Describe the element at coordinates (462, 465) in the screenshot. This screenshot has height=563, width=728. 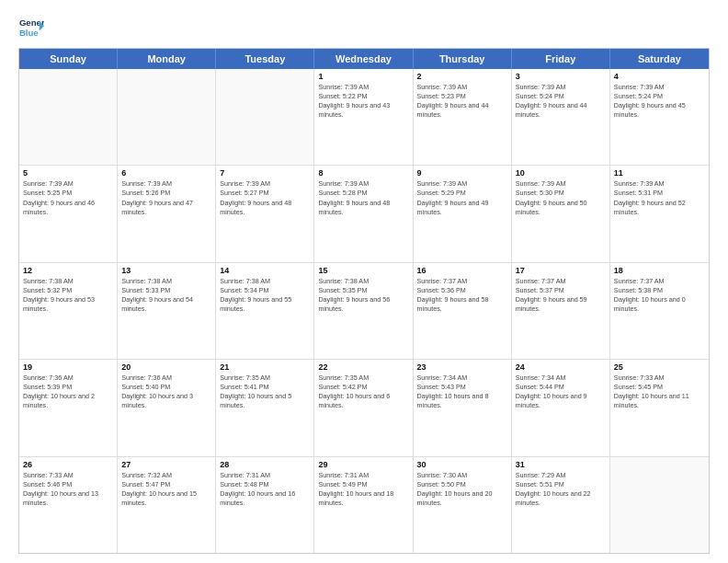
I see `day-number: 30` at that location.